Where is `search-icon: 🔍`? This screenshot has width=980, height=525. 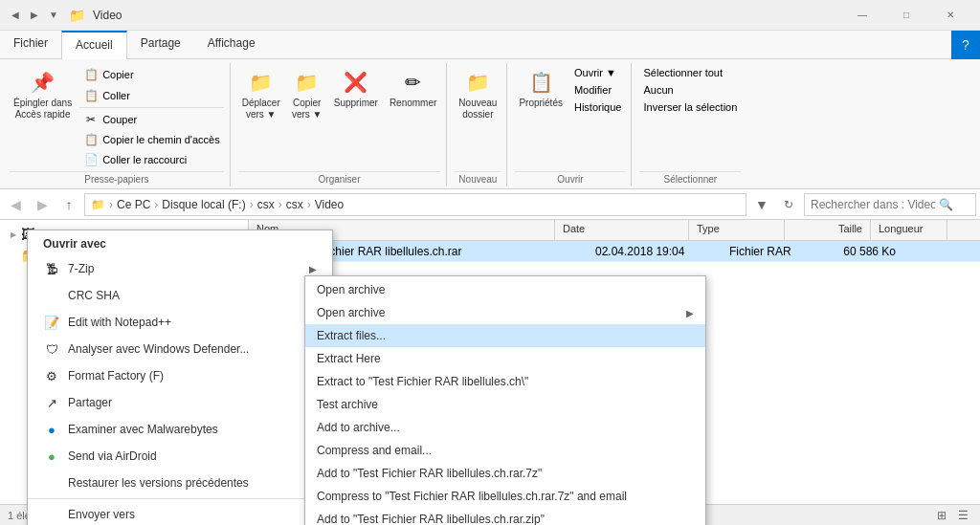
search-icon: 🔍 is located at coordinates (946, 205).